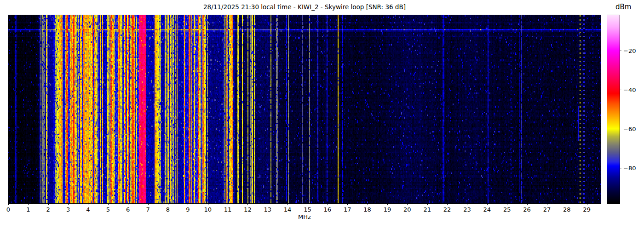 Image resolution: width=644 pixels, height=230 pixels. I want to click on colorbar-tick-label: −80, so click(629, 168).